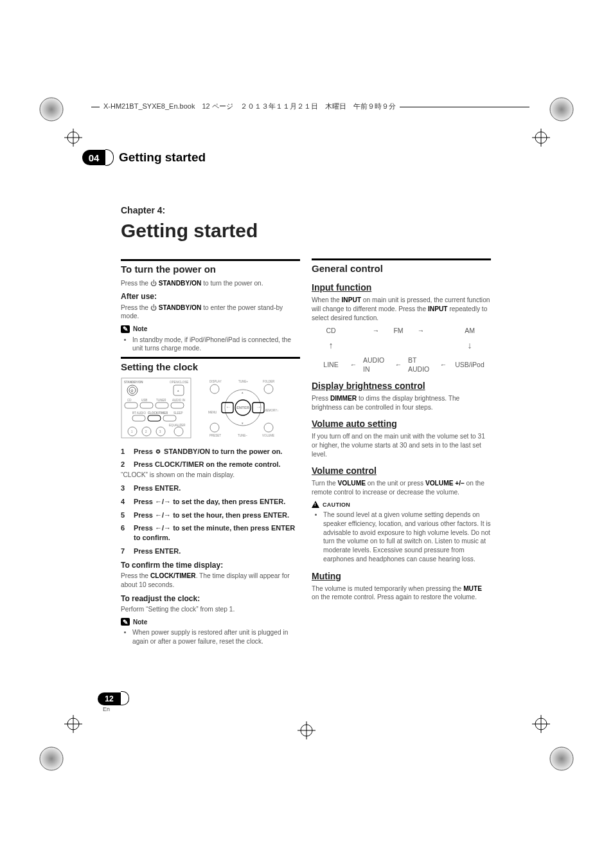 The image size is (613, 868). Describe the element at coordinates (212, 413) in the screenshot. I see `svg-text: MENU` at that location.